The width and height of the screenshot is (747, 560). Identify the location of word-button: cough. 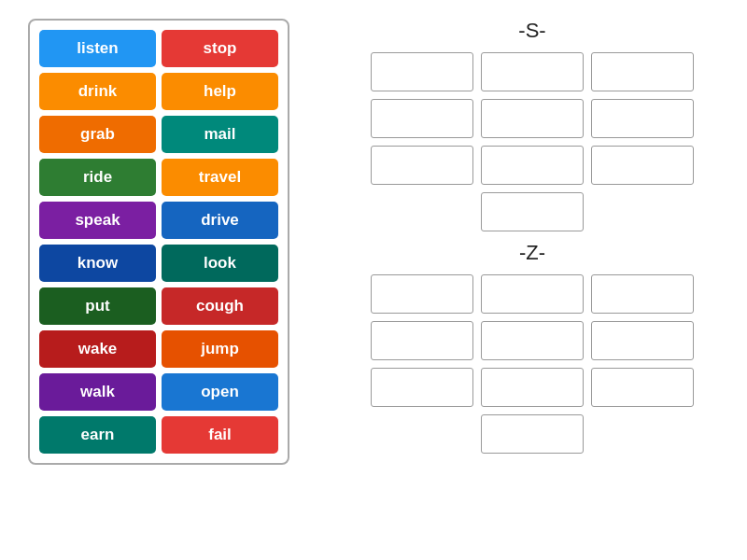
(220, 306).